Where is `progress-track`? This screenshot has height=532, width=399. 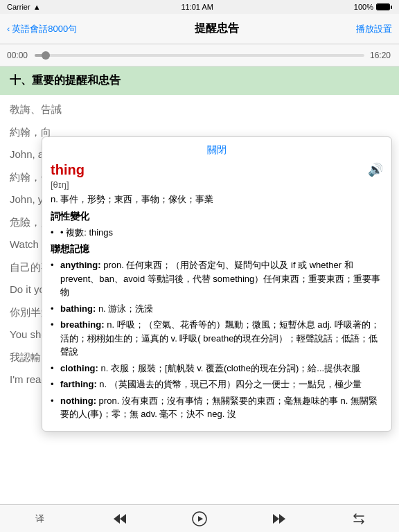 progress-track is located at coordinates (200, 55).